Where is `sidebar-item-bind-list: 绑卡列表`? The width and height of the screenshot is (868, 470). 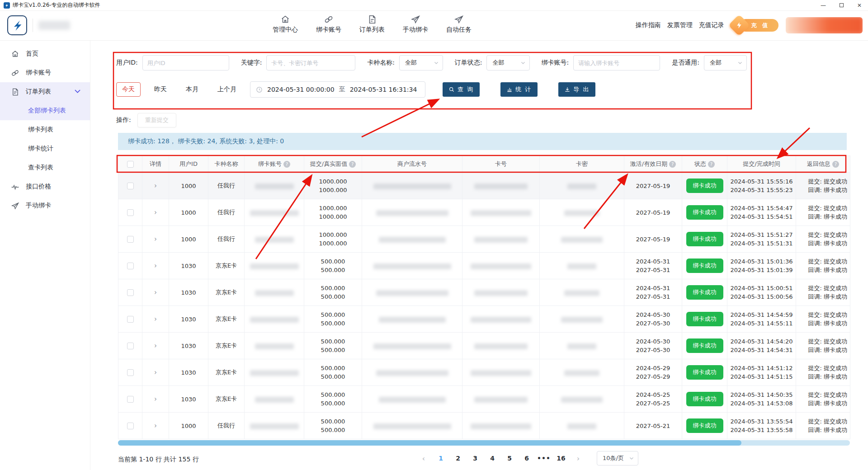
sidebar-item-bind-list: 绑卡列表 is located at coordinates (45, 130).